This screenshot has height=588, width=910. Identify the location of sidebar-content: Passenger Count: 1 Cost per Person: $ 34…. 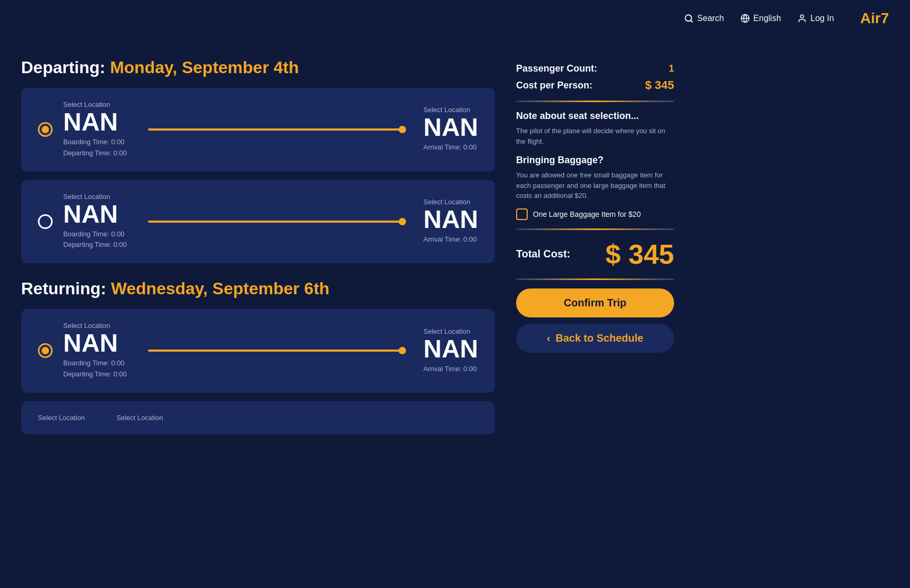
(595, 205).